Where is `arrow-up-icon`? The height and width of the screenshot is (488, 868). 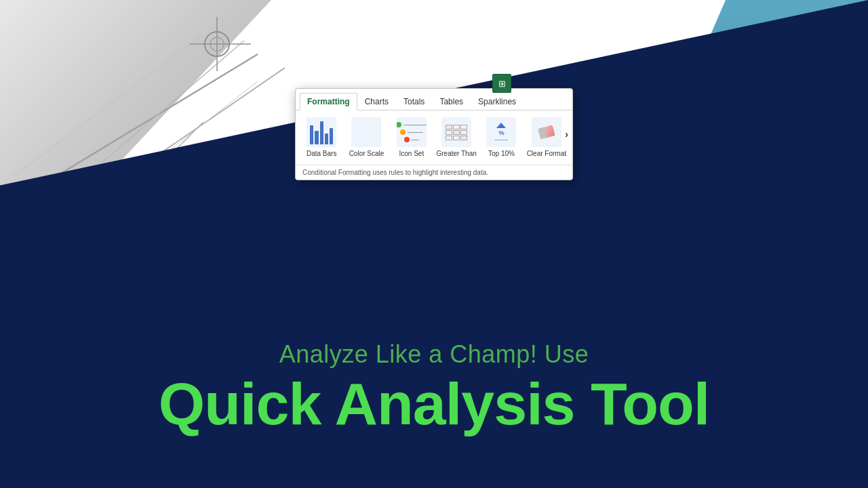 arrow-up-icon is located at coordinates (501, 125).